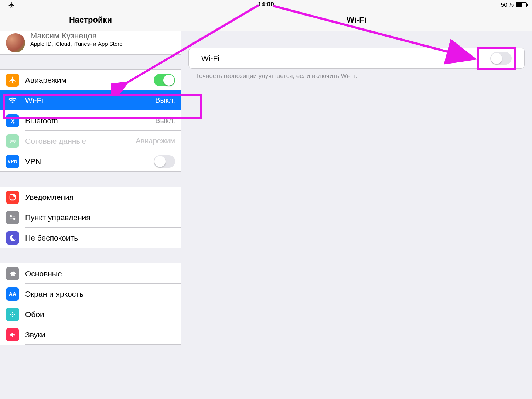 The width and height of the screenshot is (532, 399). What do you see at coordinates (91, 80) in the screenshot?
I see `sidebar-item-airplane: Авиарежим` at bounding box center [91, 80].